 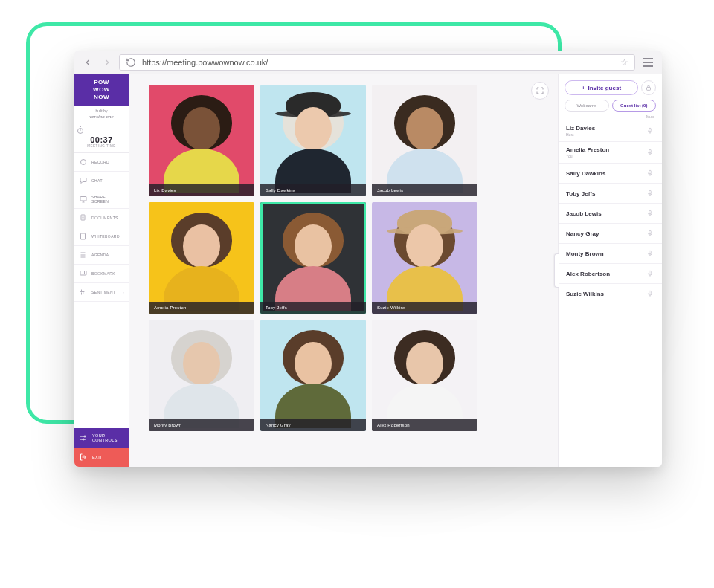 I want to click on guest-role: You, so click(x=588, y=156).